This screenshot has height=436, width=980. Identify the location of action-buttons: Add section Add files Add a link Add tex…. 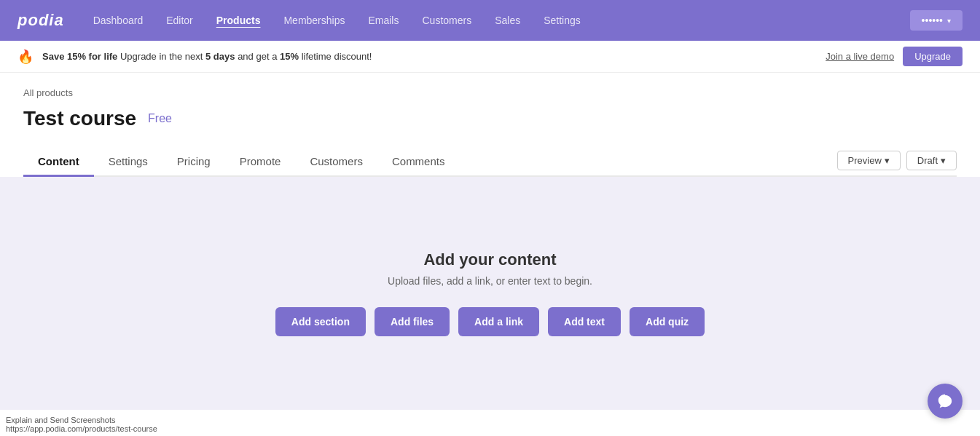
(490, 322).